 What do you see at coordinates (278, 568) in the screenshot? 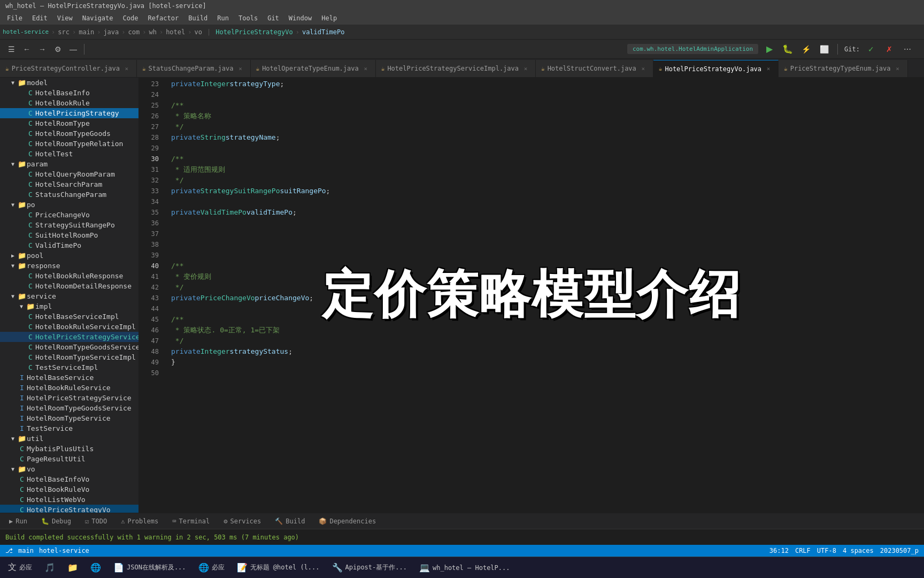
I see `taskbar-item-wh-hotel: 📝 无标题 @hotel (l...` at bounding box center [278, 568].